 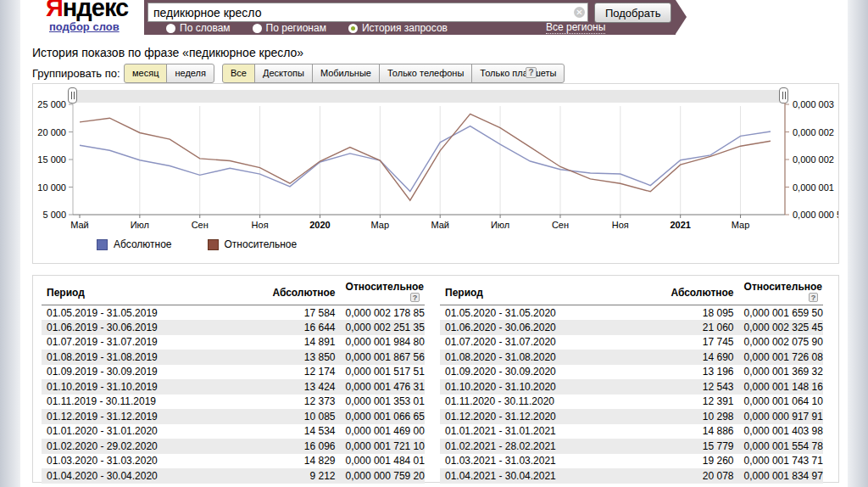 What do you see at coordinates (197, 244) in the screenshot?
I see `chart-legend: Абсолютное Относительное` at bounding box center [197, 244].